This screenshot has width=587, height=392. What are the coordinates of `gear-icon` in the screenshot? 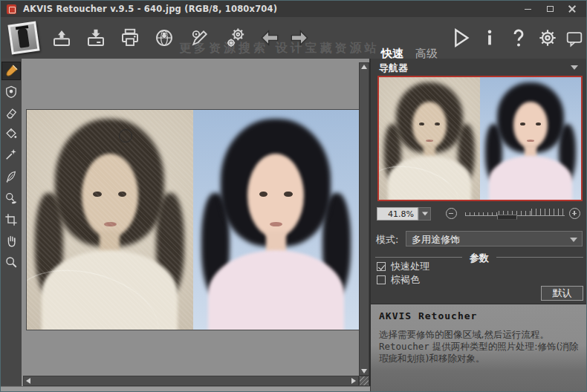 It's located at (548, 38).